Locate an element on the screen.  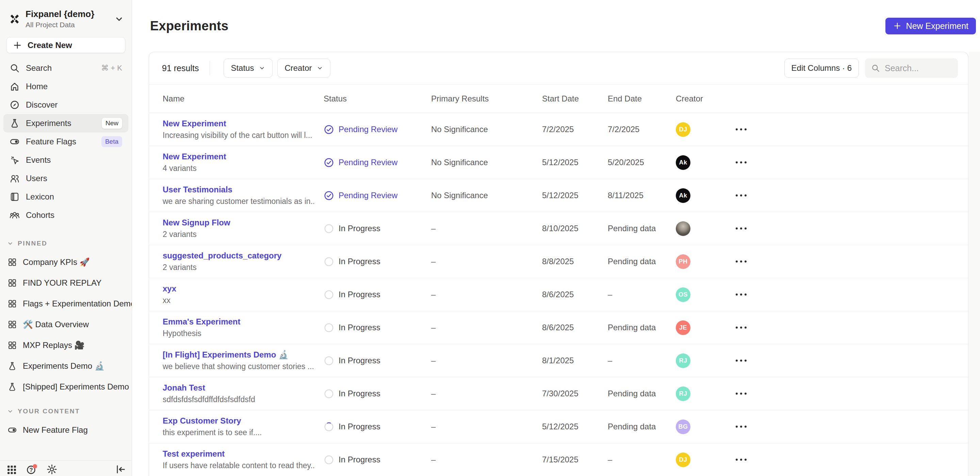
sidebar-item-home: Home is located at coordinates (66, 86).